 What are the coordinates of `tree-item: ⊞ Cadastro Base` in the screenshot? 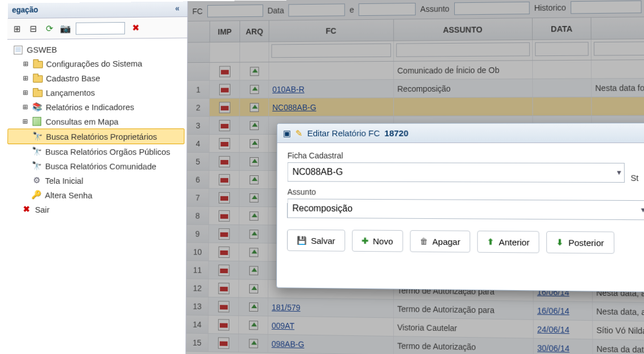 It's located at (96, 78).